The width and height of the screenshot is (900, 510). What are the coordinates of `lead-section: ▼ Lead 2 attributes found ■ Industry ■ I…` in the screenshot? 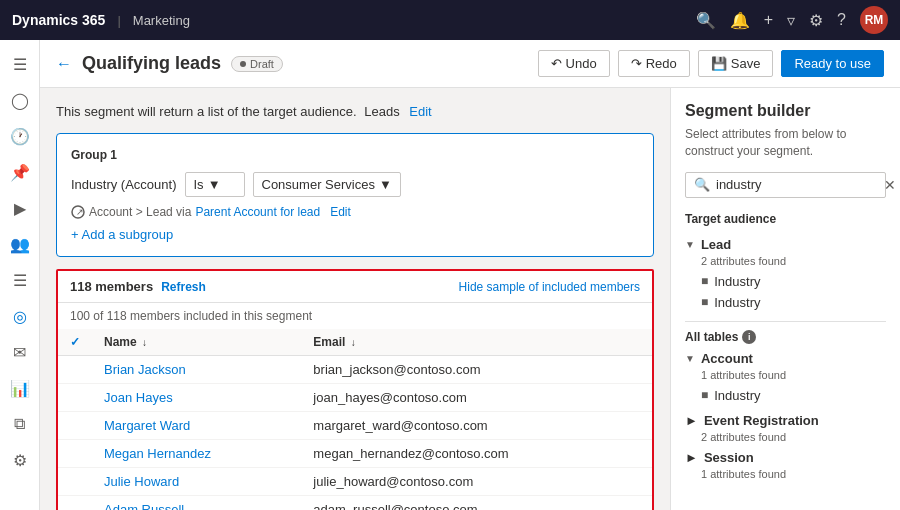 It's located at (786, 274).